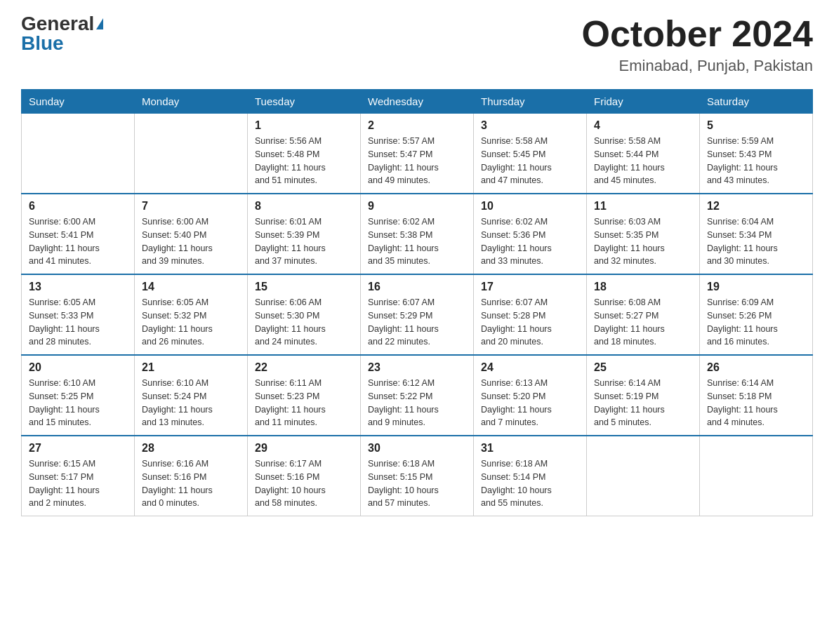  I want to click on calendar-day-cell: 14Sunrise: 6:05 AM Sunset: 5:32 PM Dayli…, so click(191, 314).